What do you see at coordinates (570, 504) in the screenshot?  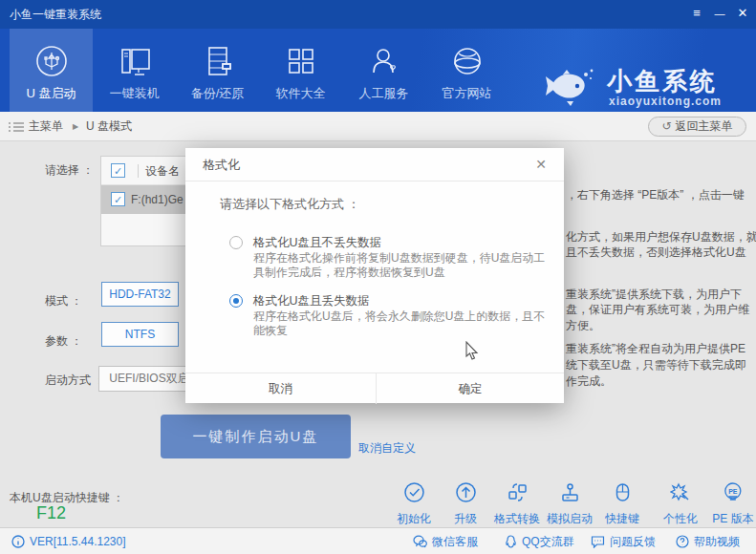 I see `tool-simulate-boot: 模拟启动` at bounding box center [570, 504].